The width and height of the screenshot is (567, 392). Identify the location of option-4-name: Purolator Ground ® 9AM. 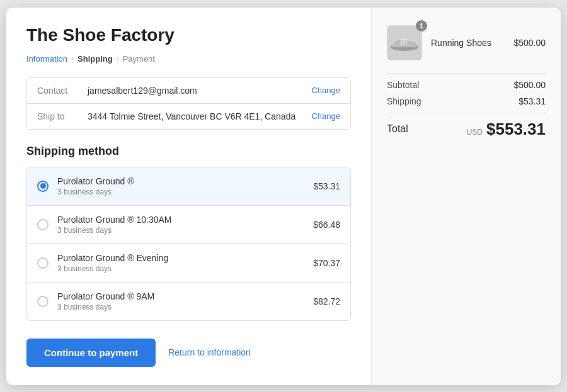
(185, 296).